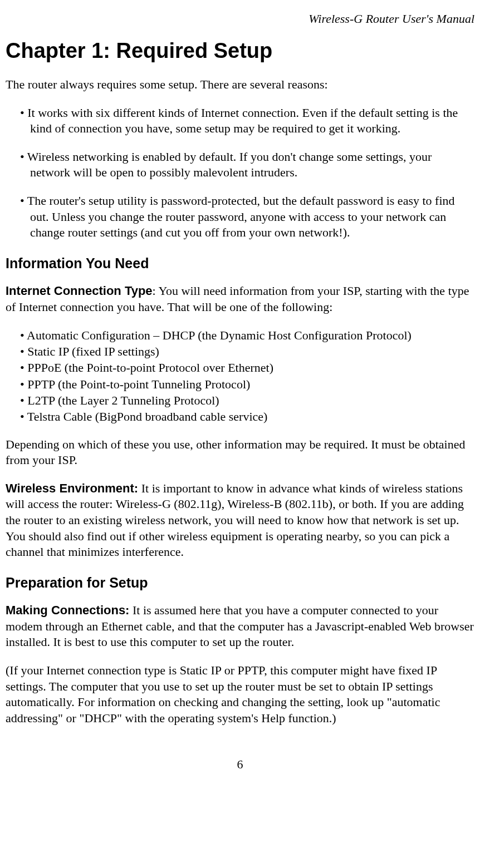  Describe the element at coordinates (240, 627) in the screenshot. I see `making-connections-paragraph: Making Connections: It is assumed here t…` at that location.